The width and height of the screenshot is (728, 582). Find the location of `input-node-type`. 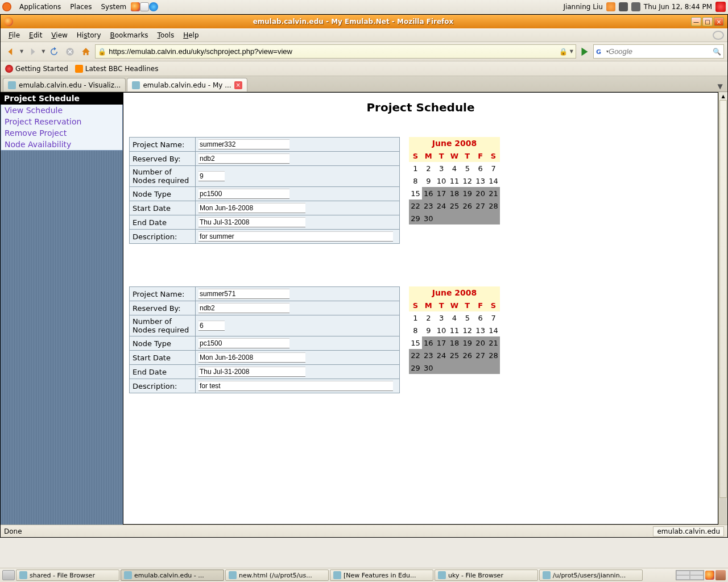

input-node-type is located at coordinates (244, 194).